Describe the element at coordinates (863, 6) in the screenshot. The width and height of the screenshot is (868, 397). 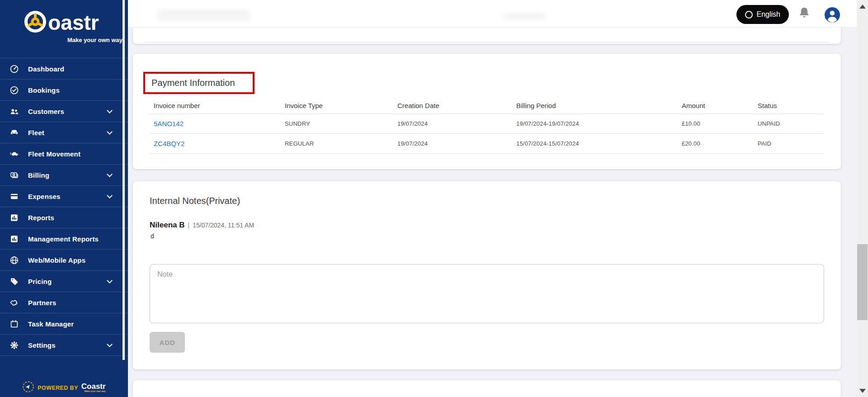
I see `scroll-up-arrow-icon` at that location.